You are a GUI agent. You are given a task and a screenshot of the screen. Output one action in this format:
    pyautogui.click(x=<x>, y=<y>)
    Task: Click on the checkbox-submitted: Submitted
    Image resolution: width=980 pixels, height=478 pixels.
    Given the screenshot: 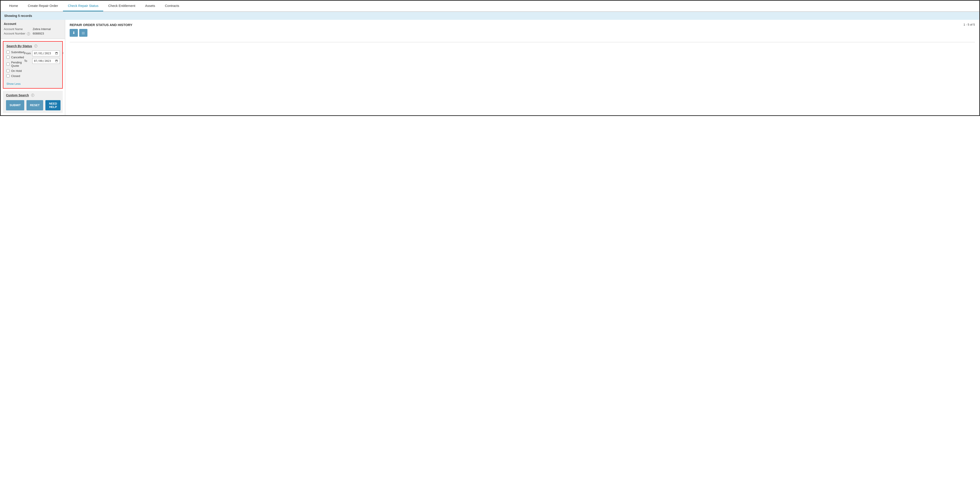 What is the action you would take?
    pyautogui.click(x=15, y=53)
    